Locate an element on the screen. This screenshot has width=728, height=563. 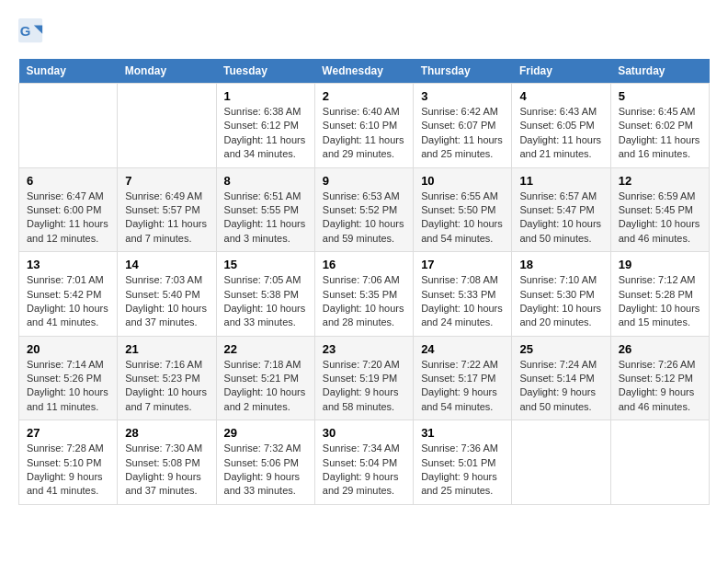
day-info: Sunrise: 6:57 AM Sunset: 5:47 PM Dayligh… is located at coordinates (561, 218).